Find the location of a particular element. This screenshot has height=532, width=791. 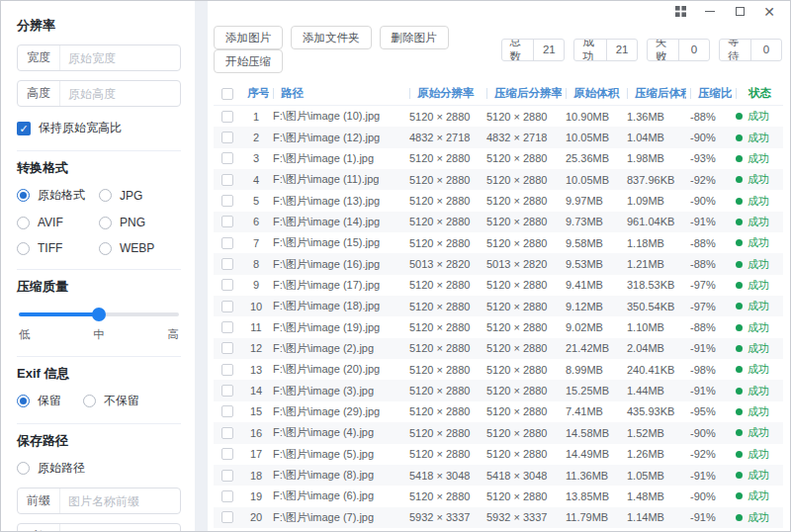

row-original-size: 14.58MB is located at coordinates (592, 433).